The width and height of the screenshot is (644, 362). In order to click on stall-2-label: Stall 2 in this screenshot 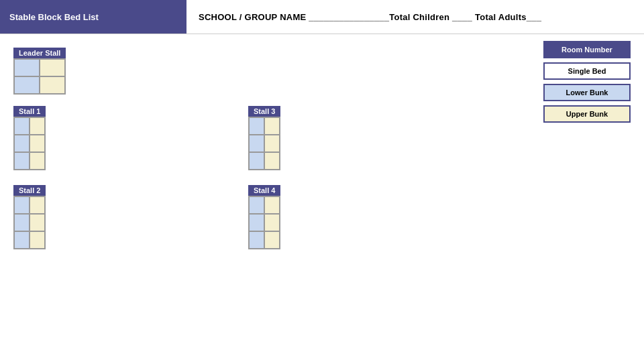, I will do `click(30, 190)`.